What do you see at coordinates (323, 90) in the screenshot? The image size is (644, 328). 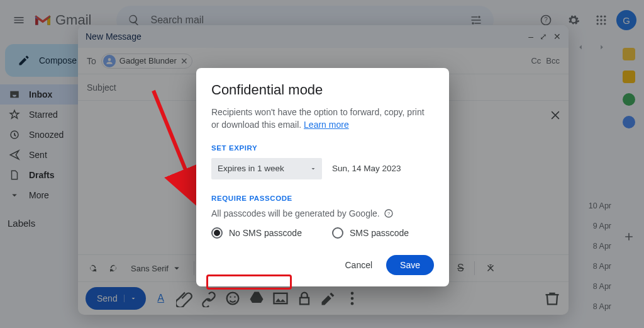 I see `dialog-title: Confidential mode` at bounding box center [323, 90].